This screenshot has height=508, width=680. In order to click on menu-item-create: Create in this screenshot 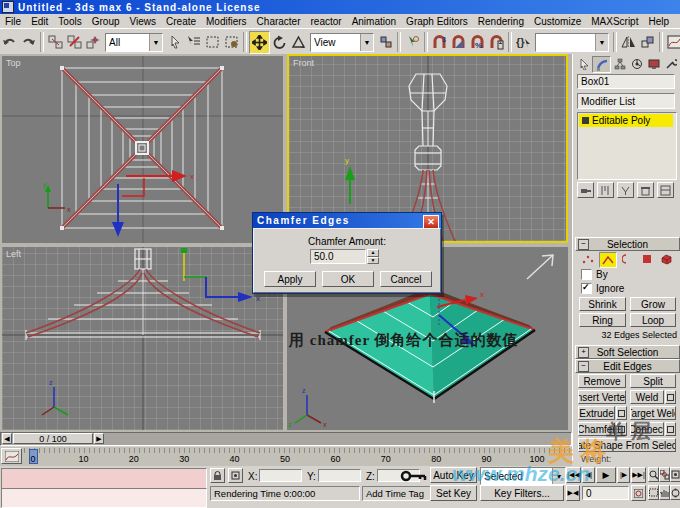, I will do `click(181, 22)`.